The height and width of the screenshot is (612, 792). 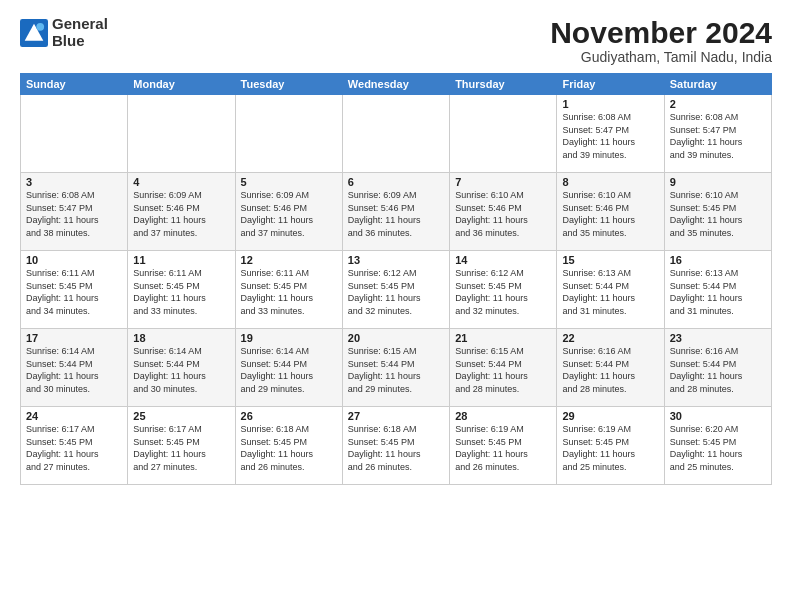 What do you see at coordinates (288, 368) in the screenshot?
I see `calendar-cell: 19Sunrise: 6:14 AM Sunset: 5:44 PM Dayli…` at bounding box center [288, 368].